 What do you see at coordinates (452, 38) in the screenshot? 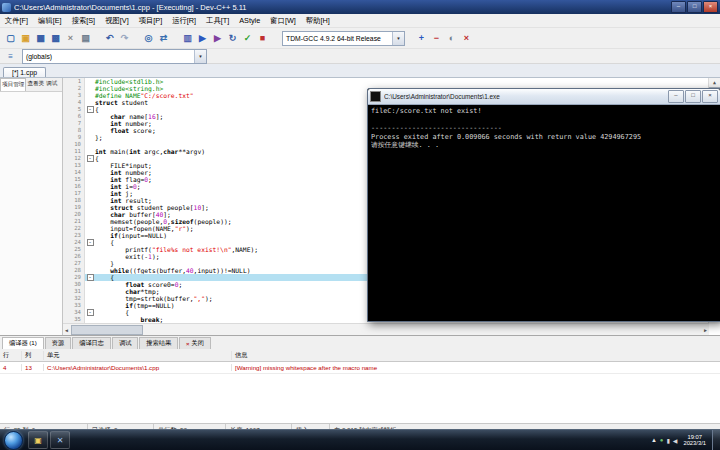
I see `profile-icon: ◐` at bounding box center [452, 38].